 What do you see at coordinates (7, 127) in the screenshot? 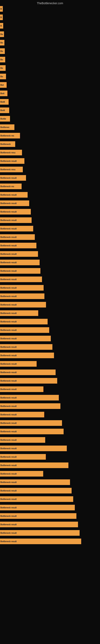
I see `bar: Bottlenec` at bounding box center [7, 127].